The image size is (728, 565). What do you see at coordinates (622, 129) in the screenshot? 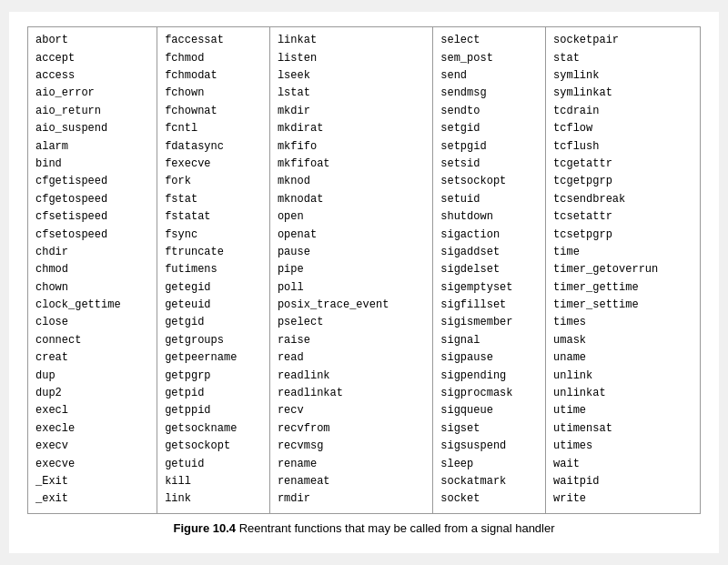
I see `table-cell: tcflow` at bounding box center [622, 129].